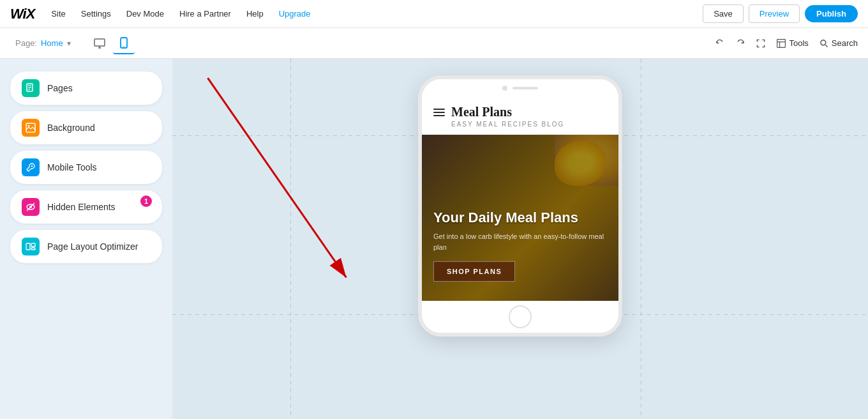 The height and width of the screenshot is (419, 868). What do you see at coordinates (520, 317) in the screenshot?
I see `phone-bottom` at bounding box center [520, 317].